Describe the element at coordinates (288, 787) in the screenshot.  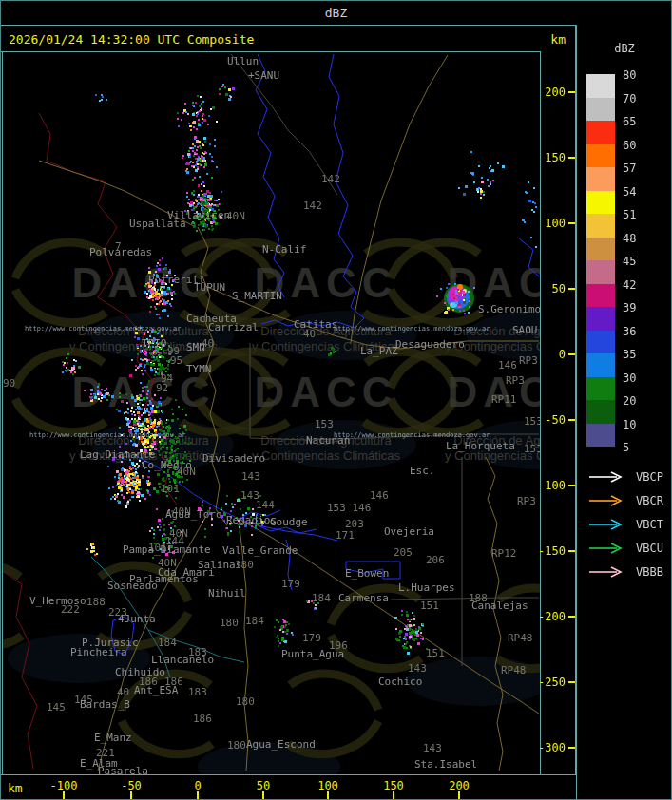
I see `x-axis-bar: km -100-50050100150200` at that location.